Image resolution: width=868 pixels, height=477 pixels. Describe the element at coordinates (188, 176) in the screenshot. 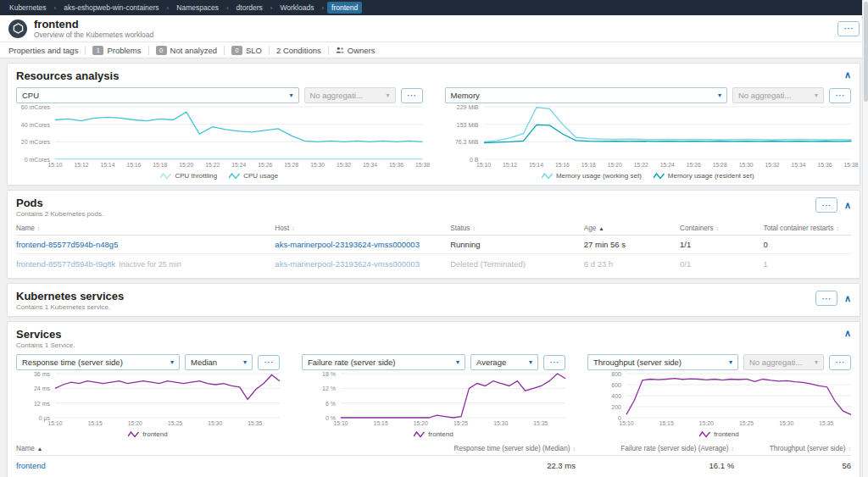

I see `legend-item-cpu-throttling: CPU throttling` at that location.